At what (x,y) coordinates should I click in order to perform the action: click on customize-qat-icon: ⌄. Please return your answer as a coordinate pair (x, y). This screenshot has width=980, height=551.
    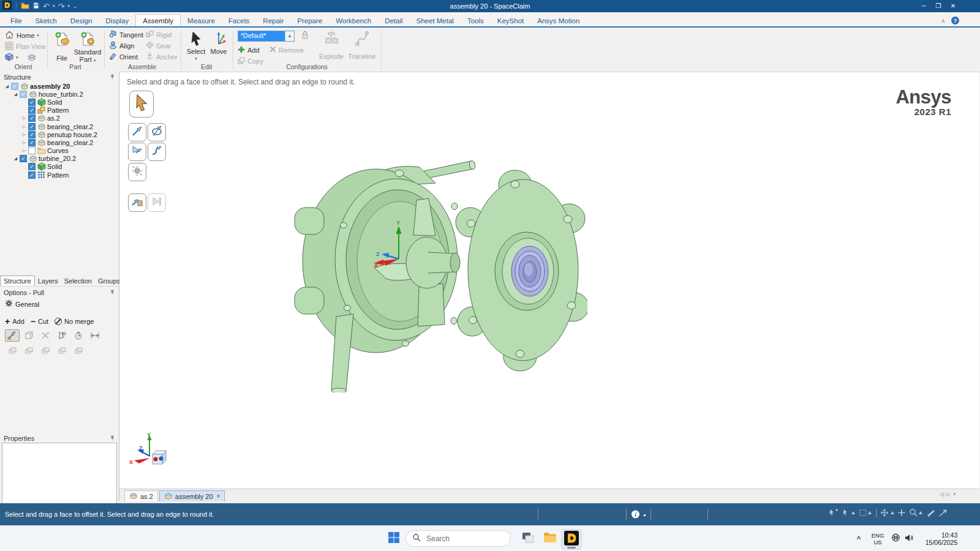
    Looking at the image, I should click on (75, 6).